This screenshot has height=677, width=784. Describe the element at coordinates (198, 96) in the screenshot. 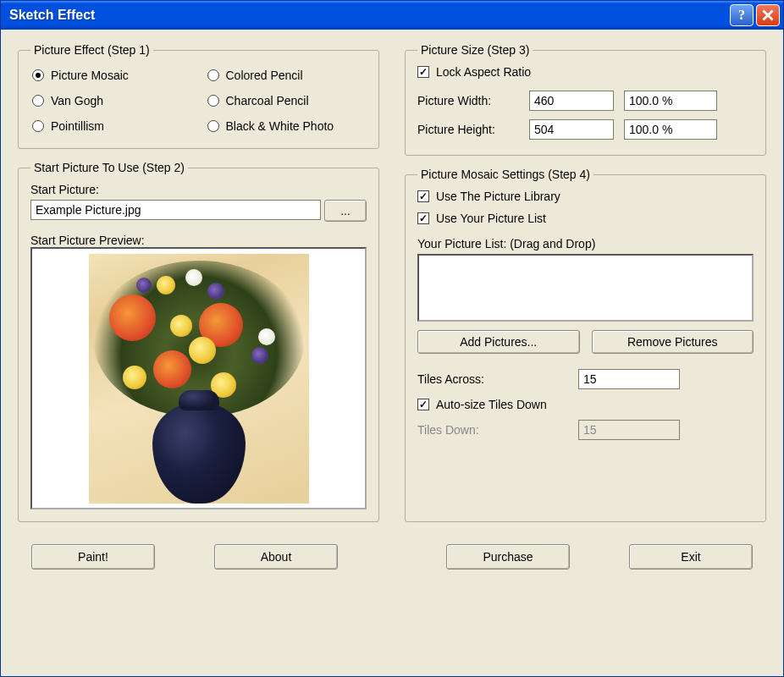

I see `picture-effect-group: Picture Effect (Step 1) Picture Mosaic C…` at that location.